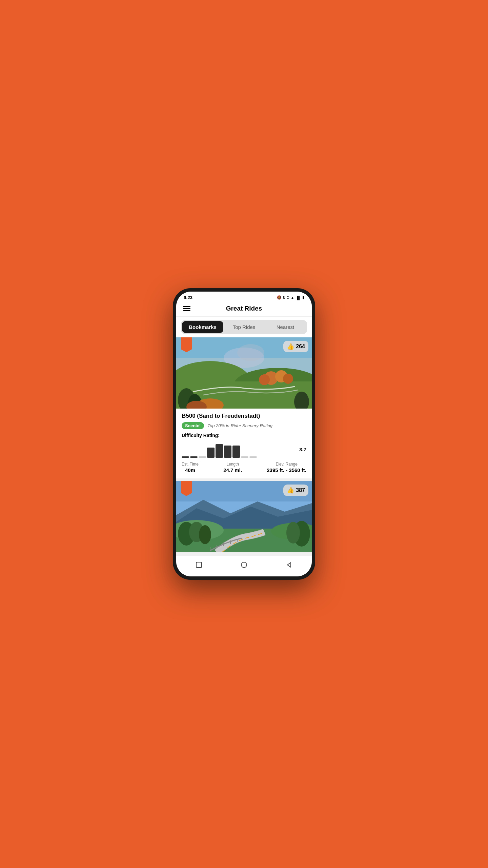 The image size is (488, 868). I want to click on nav-home-button, so click(244, 565).